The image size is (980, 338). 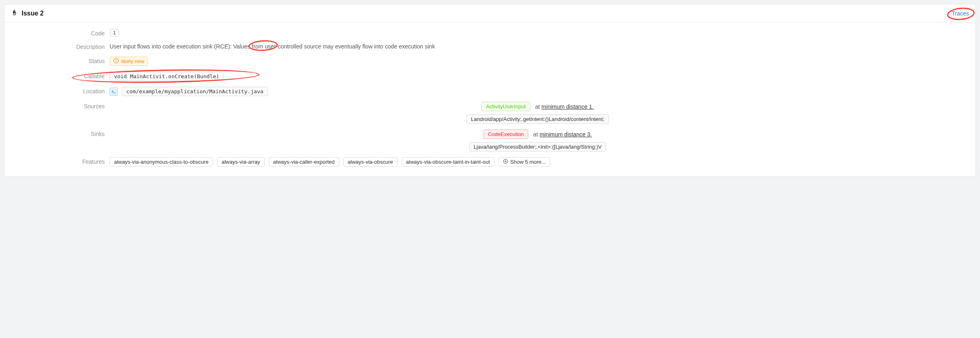 What do you see at coordinates (505, 162) in the screenshot?
I see `plus-circle-icon` at bounding box center [505, 162].